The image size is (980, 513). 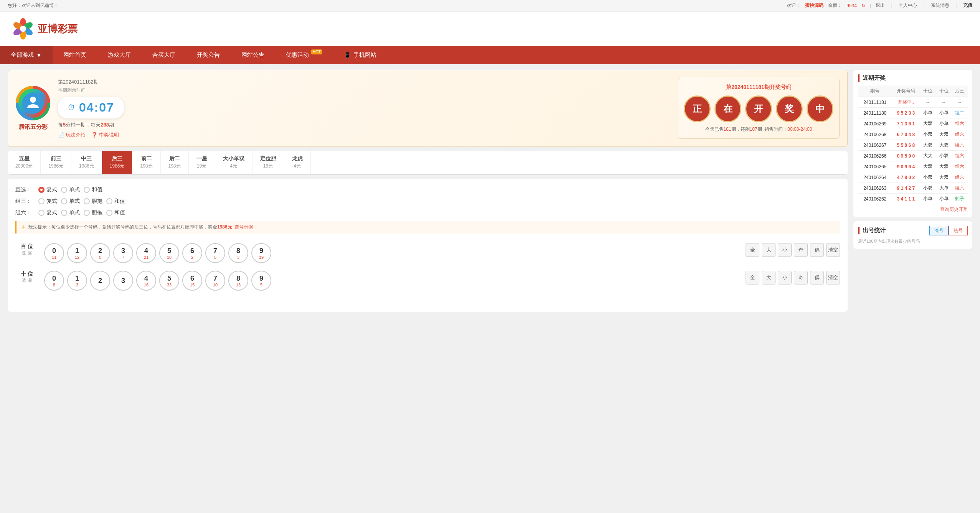 What do you see at coordinates (244, 227) in the screenshot?
I see `example-link: 选号示例` at bounding box center [244, 227].